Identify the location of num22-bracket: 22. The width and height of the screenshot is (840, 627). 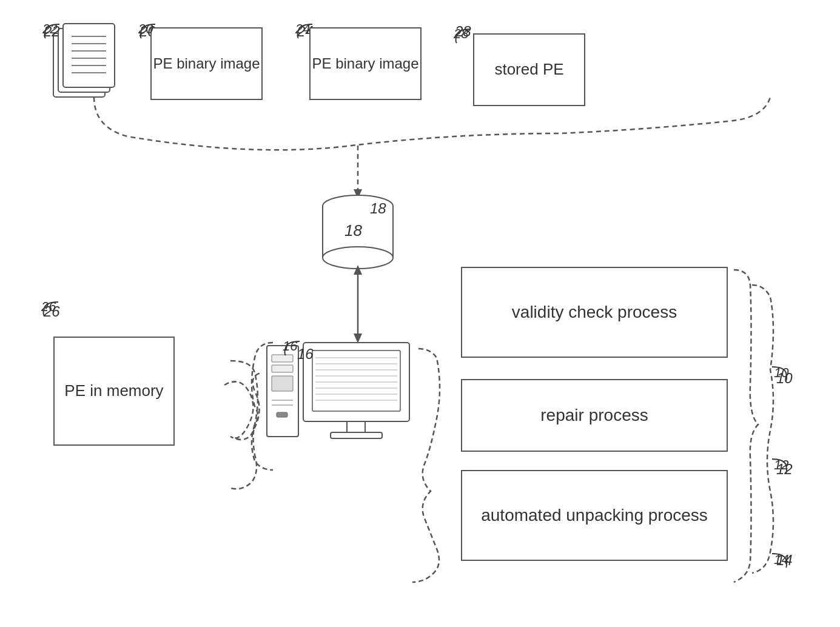
(53, 32).